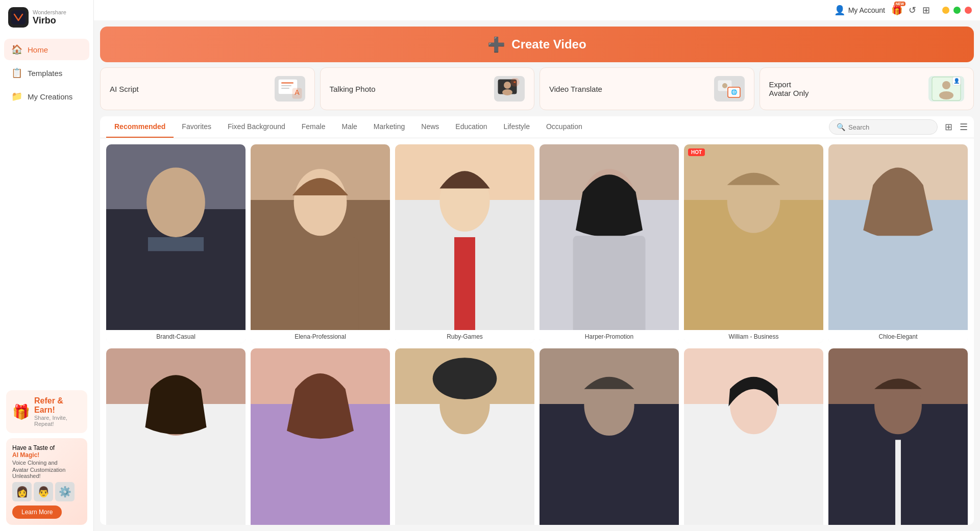 The height and width of the screenshot is (531, 980). What do you see at coordinates (17, 96) in the screenshot?
I see `creations-icon: 📁` at bounding box center [17, 96].